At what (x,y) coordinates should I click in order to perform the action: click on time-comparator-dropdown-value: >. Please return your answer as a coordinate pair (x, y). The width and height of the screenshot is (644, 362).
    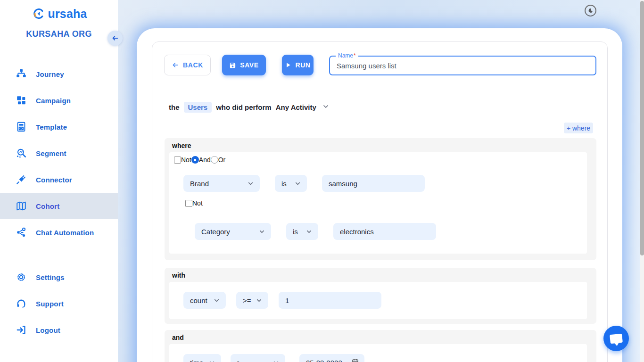
    Looking at the image, I should click on (239, 360).